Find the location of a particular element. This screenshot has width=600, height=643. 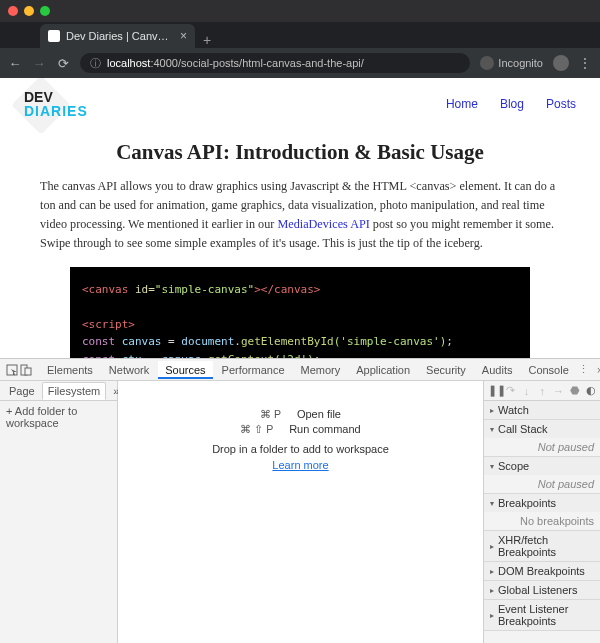

site-header: DEV DIARIES Home Blog Posts is located at coordinates (300, 101).